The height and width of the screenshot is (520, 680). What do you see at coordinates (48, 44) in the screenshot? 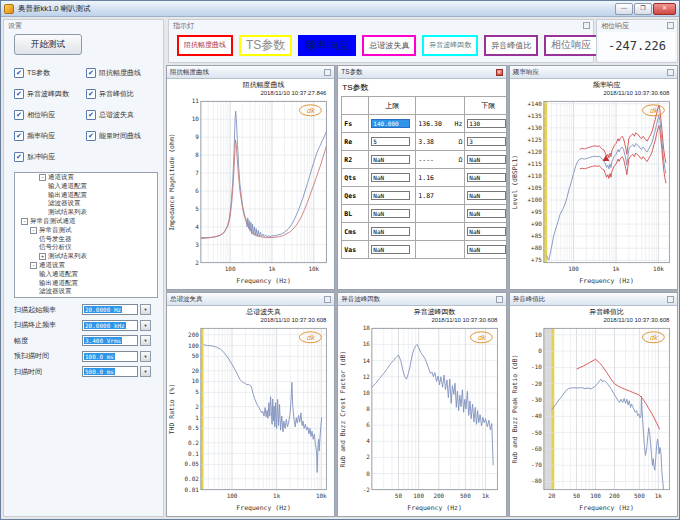
I see `start-test-button: 开始测试` at bounding box center [48, 44].